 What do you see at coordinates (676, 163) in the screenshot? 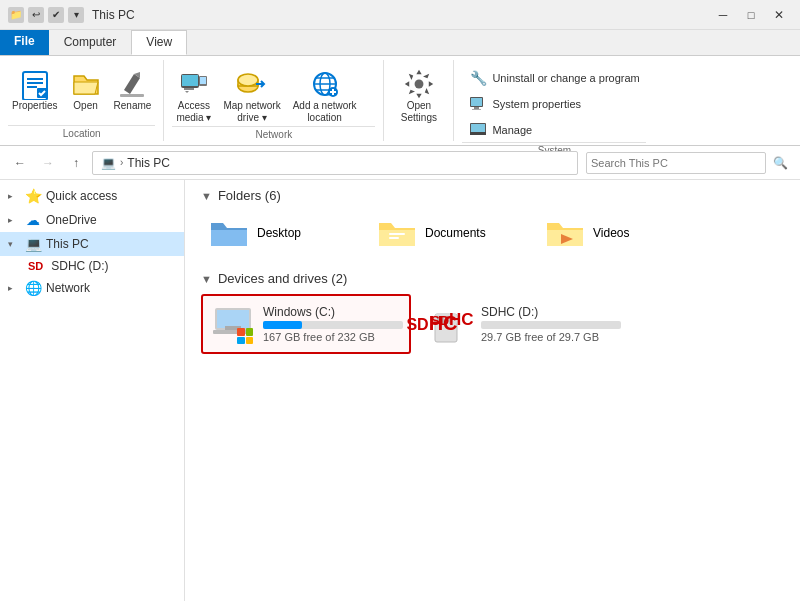
I see `search-input` at bounding box center [676, 163].